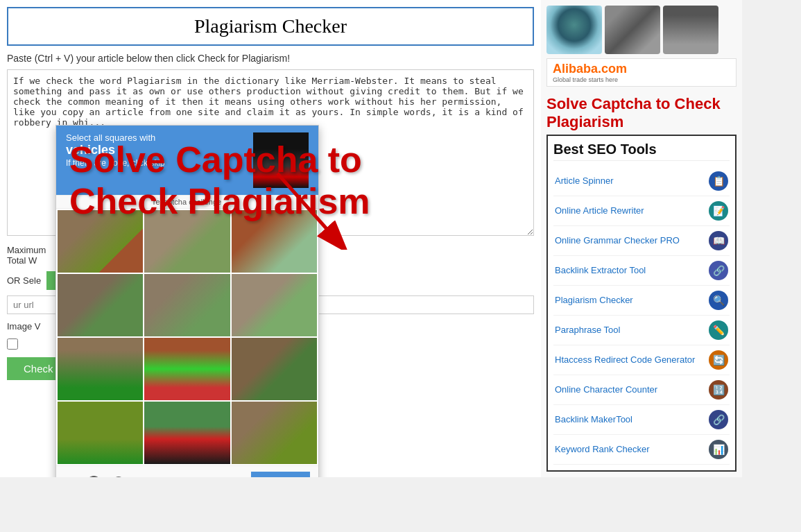  Describe the element at coordinates (24, 280) in the screenshot. I see `or-select-label: OR Sele` at that location.